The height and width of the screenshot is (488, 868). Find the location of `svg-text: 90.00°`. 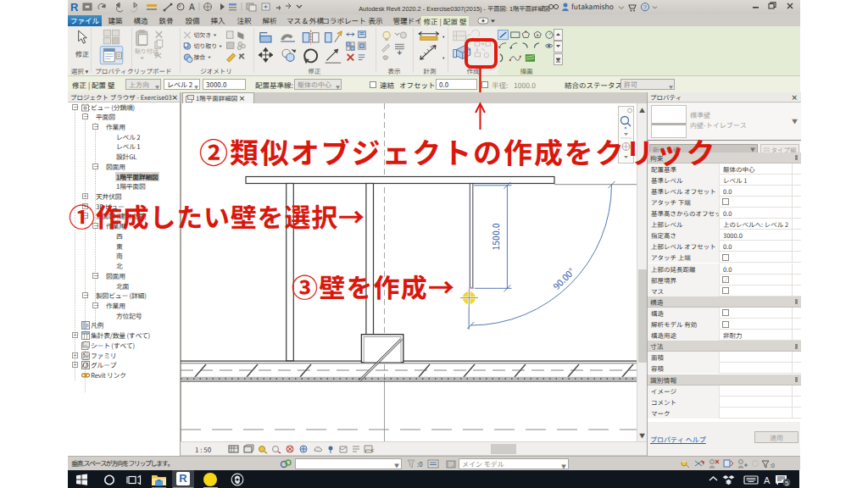

svg-text: 90.00° is located at coordinates (564, 279).